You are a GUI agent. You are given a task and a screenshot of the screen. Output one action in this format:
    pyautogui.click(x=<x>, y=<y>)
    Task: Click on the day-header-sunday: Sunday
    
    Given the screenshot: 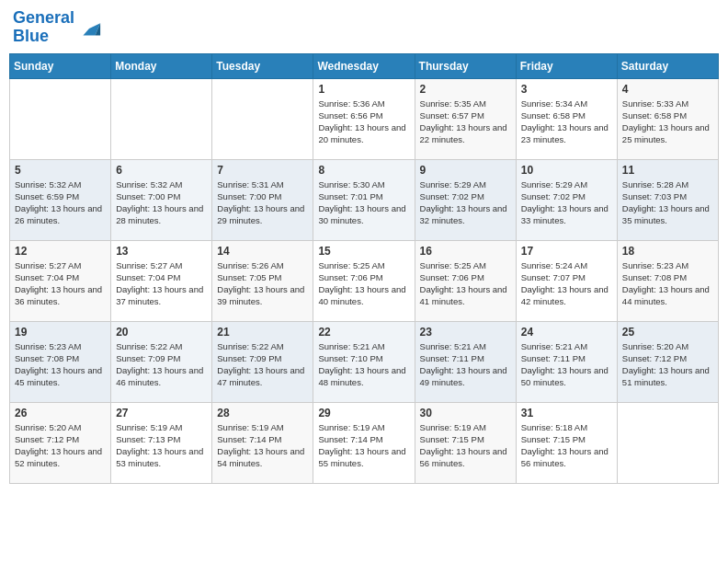 What is the action you would take?
    pyautogui.click(x=61, y=66)
    